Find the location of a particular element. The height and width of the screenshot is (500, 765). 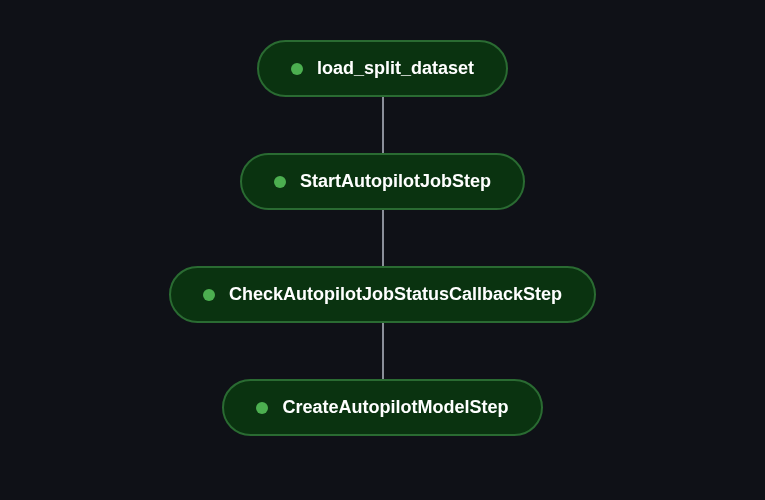

node-label: CheckAutopilotJobStatusCallbackStep is located at coordinates (396, 294).